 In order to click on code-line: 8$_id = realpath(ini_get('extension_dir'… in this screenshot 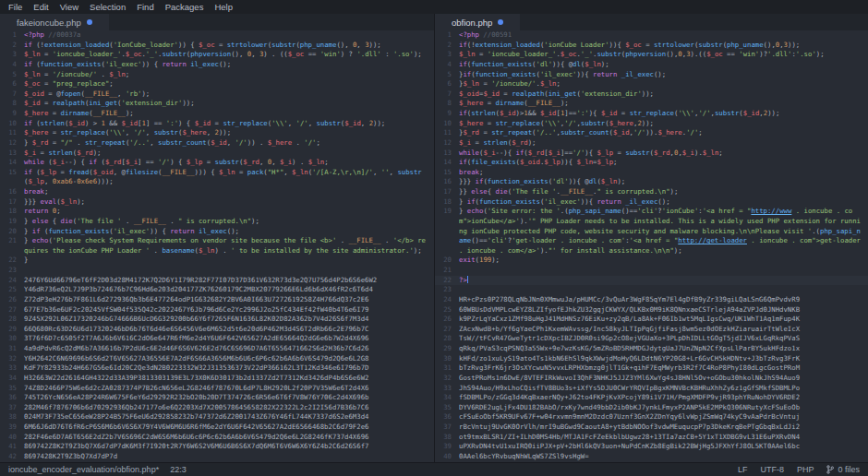, I will do `click(217, 103)`.